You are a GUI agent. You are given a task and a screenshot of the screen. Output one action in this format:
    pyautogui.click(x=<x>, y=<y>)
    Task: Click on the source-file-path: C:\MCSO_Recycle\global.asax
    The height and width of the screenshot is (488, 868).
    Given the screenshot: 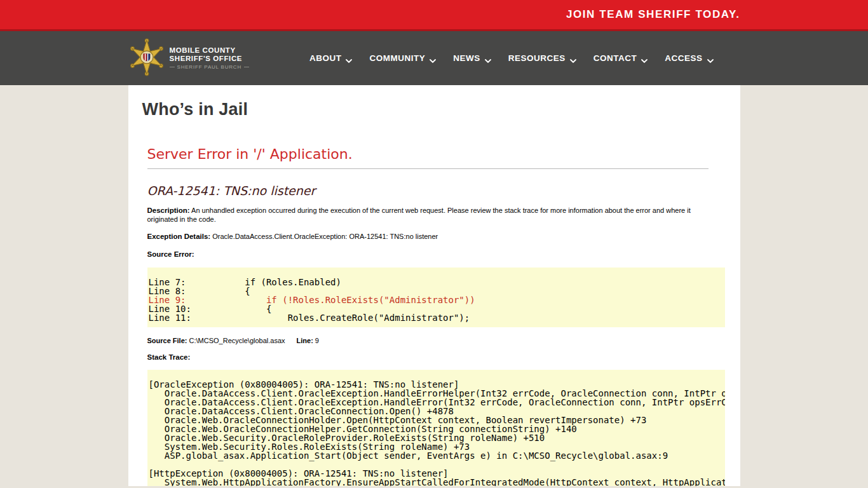 What is the action you would take?
    pyautogui.click(x=236, y=341)
    